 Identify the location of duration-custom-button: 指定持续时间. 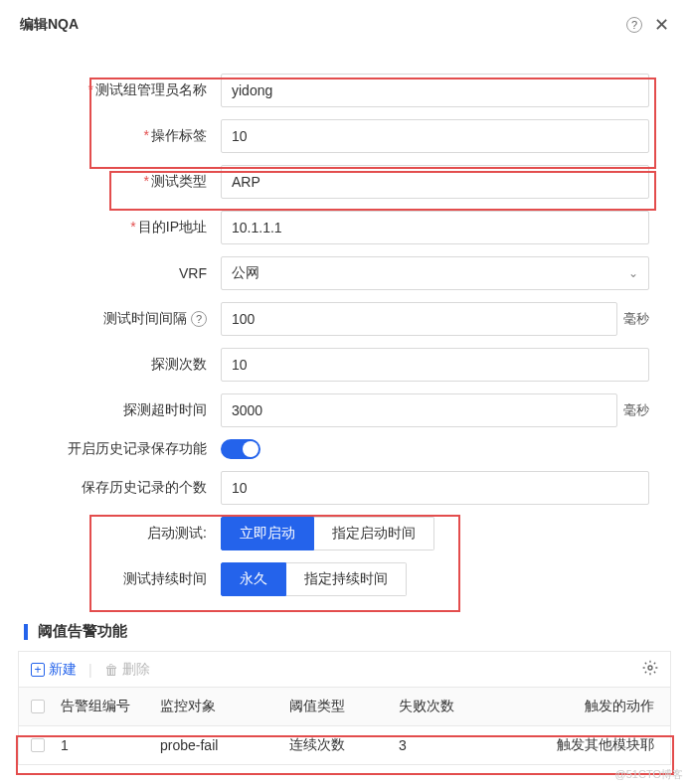
(346, 579).